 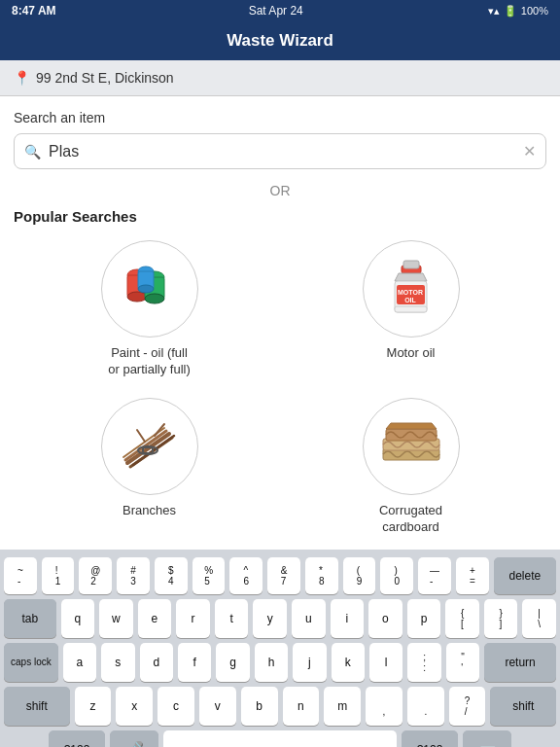 What do you see at coordinates (411, 289) in the screenshot?
I see `motor-oil-icon: MOTOR OIL` at bounding box center [411, 289].